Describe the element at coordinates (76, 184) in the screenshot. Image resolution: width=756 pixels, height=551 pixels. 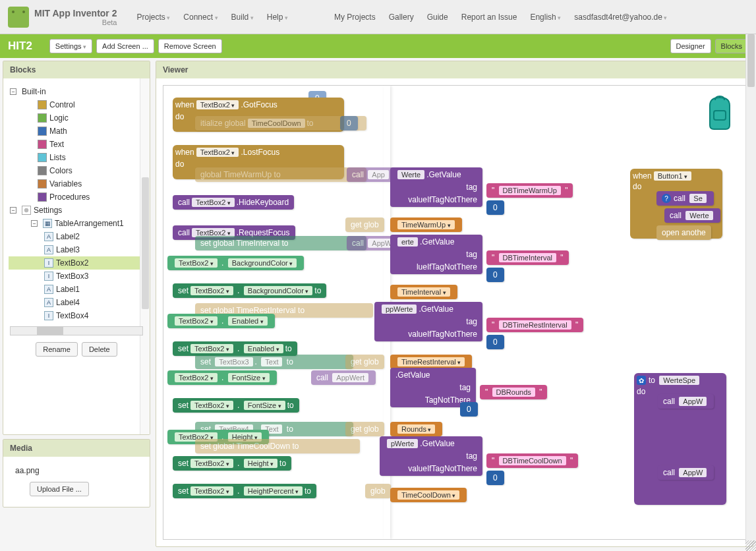
I see `builtin-variables: Variables` at that location.